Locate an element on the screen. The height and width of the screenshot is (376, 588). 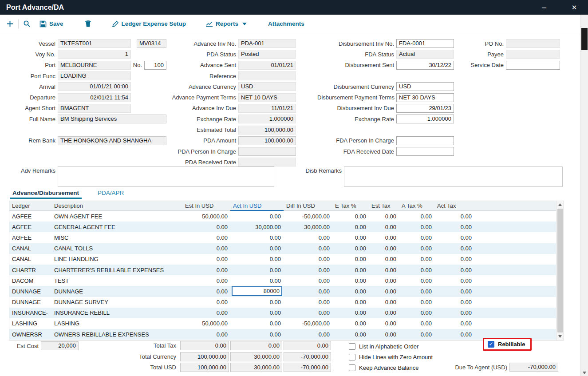
grid-scrollbar is located at coordinates (560, 271).